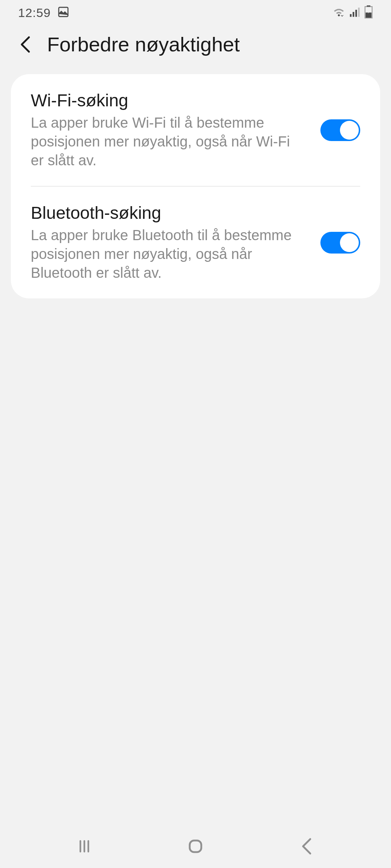 The width and height of the screenshot is (391, 868). What do you see at coordinates (44, 13) in the screenshot?
I see `status-left: 12:59` at bounding box center [44, 13].